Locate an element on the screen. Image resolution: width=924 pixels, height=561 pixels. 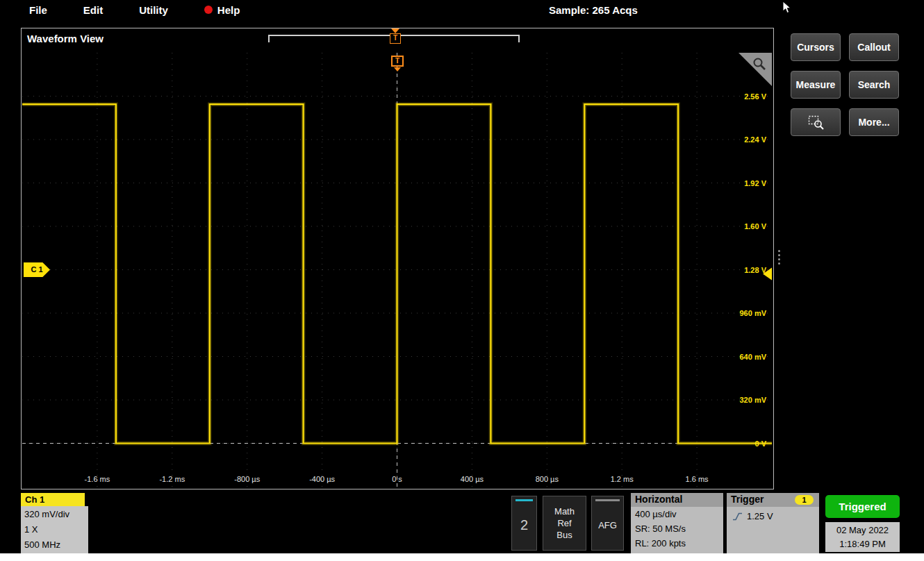
afg-label: AFG is located at coordinates (607, 525).